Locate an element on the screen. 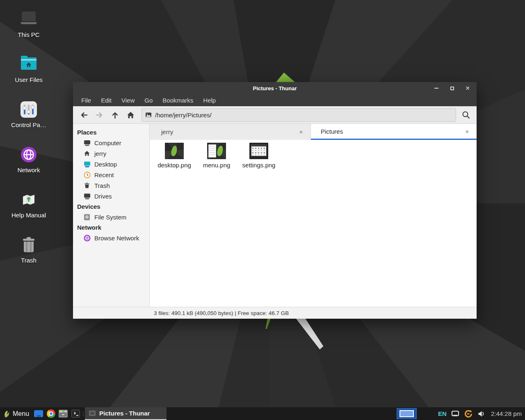 This screenshot has width=525, height=420. desktop-icon-this-pc: This PC is located at coordinates (29, 30).